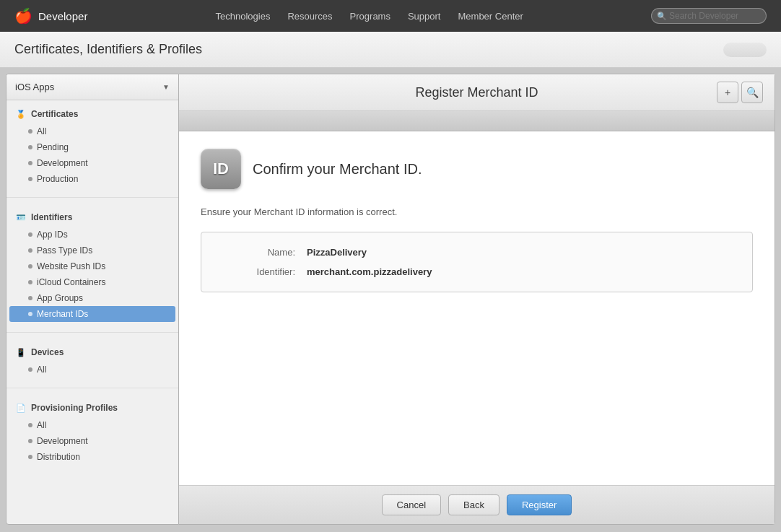 The image size is (781, 532). What do you see at coordinates (92, 457) in the screenshot?
I see `sidebar-item-provisioning-distribution: Distribution` at bounding box center [92, 457].